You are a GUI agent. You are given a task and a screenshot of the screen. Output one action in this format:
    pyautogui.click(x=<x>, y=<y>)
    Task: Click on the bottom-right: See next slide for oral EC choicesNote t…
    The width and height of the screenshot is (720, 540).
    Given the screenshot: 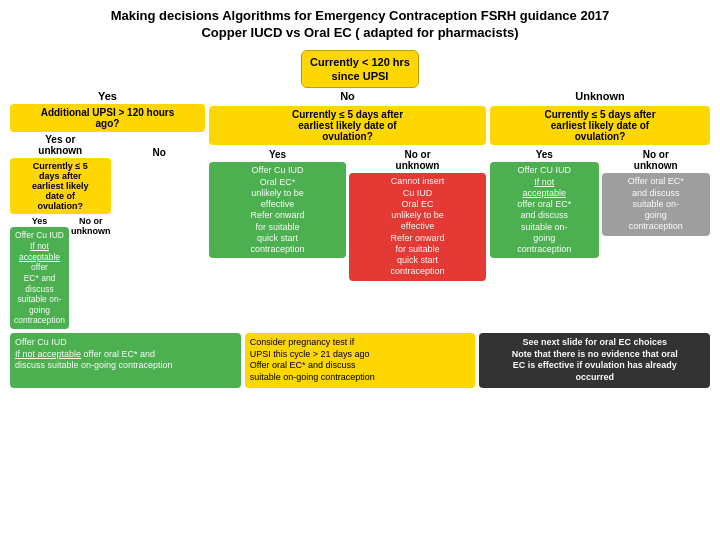 What is the action you would take?
    pyautogui.click(x=594, y=360)
    